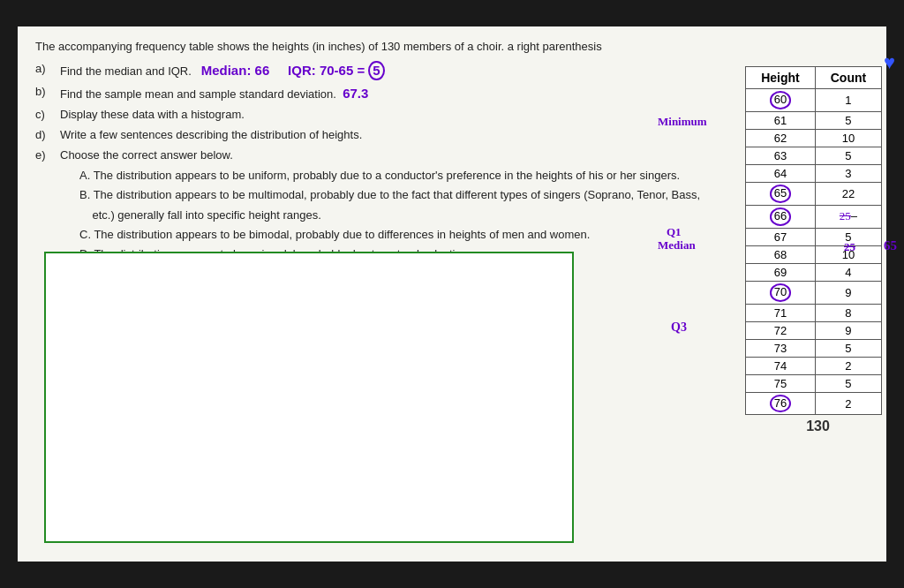 This screenshot has width=904, height=588. I want to click on q-label-e: e), so click(48, 155).